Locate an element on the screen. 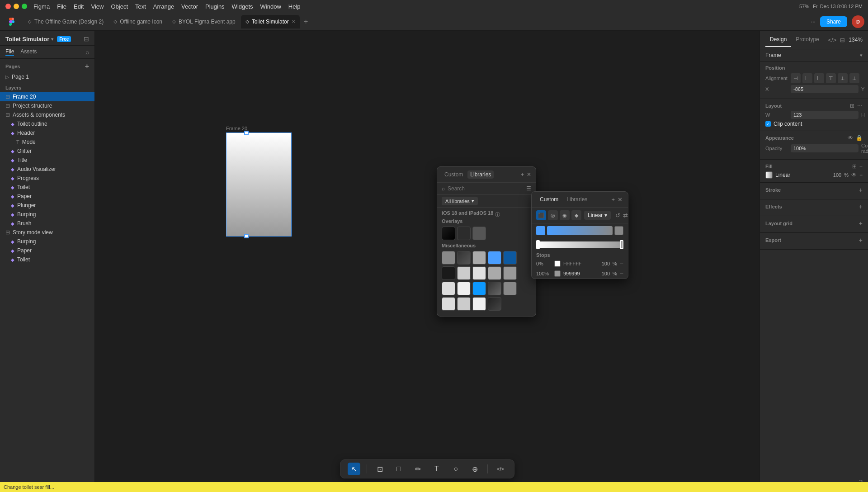 The image size is (868, 492). library-search-input is located at coordinates (486, 189).